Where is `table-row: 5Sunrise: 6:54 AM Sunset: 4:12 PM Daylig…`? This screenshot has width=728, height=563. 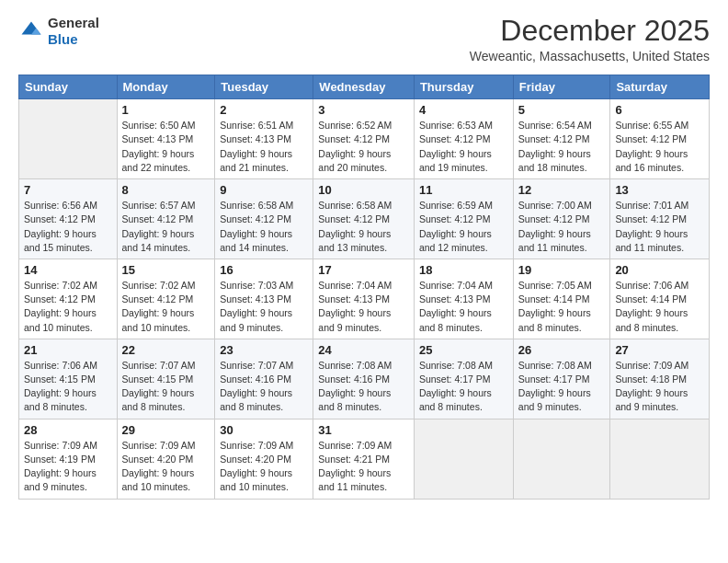 table-row: 5Sunrise: 6:54 AM Sunset: 4:12 PM Daylig… is located at coordinates (562, 140).